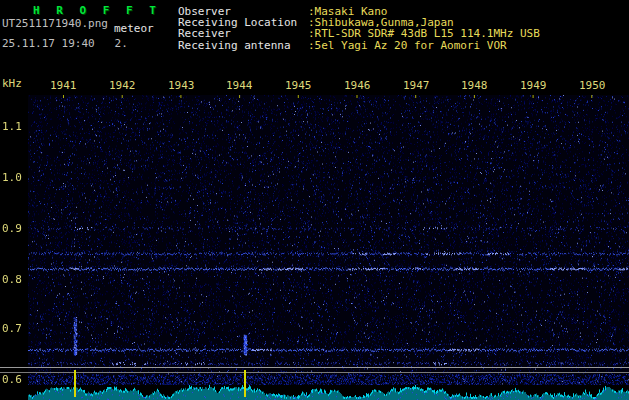 The height and width of the screenshot is (400, 629). I want to click on x-tick-label: 1941, so click(64, 86).